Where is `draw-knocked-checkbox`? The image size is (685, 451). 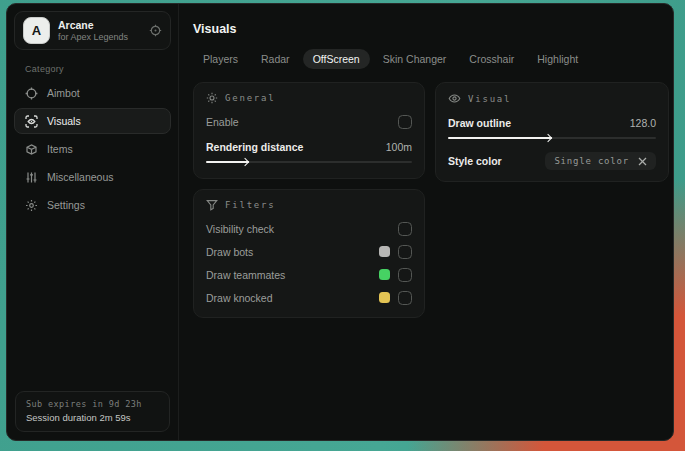 draw-knocked-checkbox is located at coordinates (405, 298).